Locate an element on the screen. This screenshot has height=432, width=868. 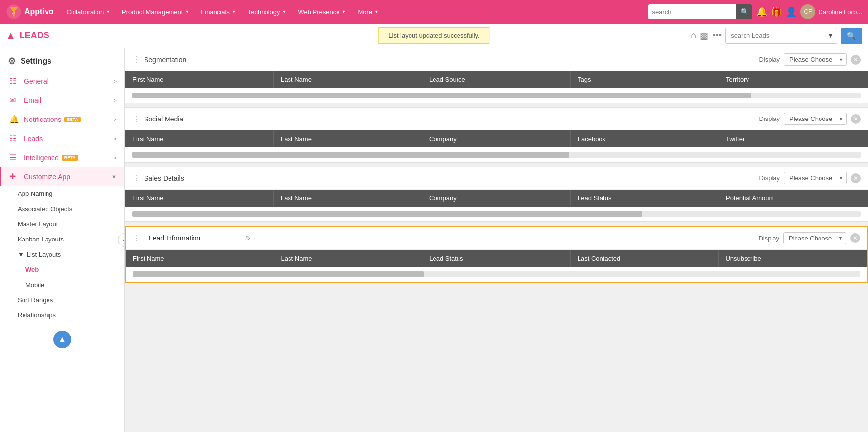
lead-information-scroll-track is located at coordinates (497, 274).